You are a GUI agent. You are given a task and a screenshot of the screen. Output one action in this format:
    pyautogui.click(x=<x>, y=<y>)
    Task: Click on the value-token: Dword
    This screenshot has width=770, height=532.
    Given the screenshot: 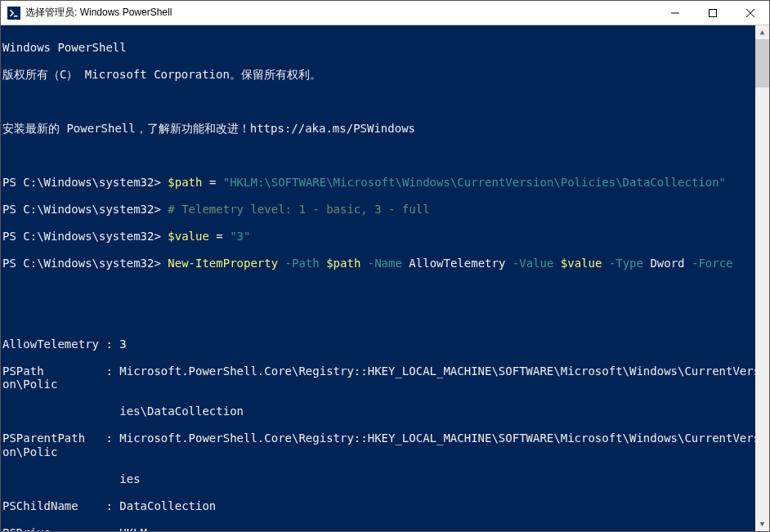 What is the action you would take?
    pyautogui.click(x=667, y=263)
    